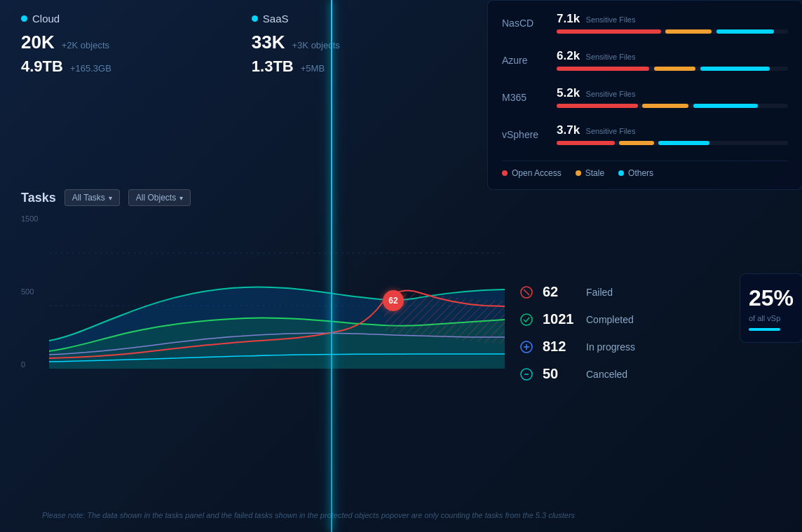 The image size is (802, 532). What do you see at coordinates (568, 130) in the screenshot?
I see `sensitive-count: 3.7k` at bounding box center [568, 130].